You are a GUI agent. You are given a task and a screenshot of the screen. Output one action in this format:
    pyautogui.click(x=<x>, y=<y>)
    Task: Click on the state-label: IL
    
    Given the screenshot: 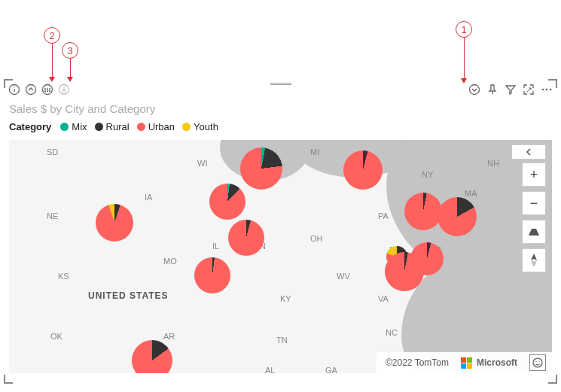 What is the action you would take?
    pyautogui.click(x=215, y=246)
    